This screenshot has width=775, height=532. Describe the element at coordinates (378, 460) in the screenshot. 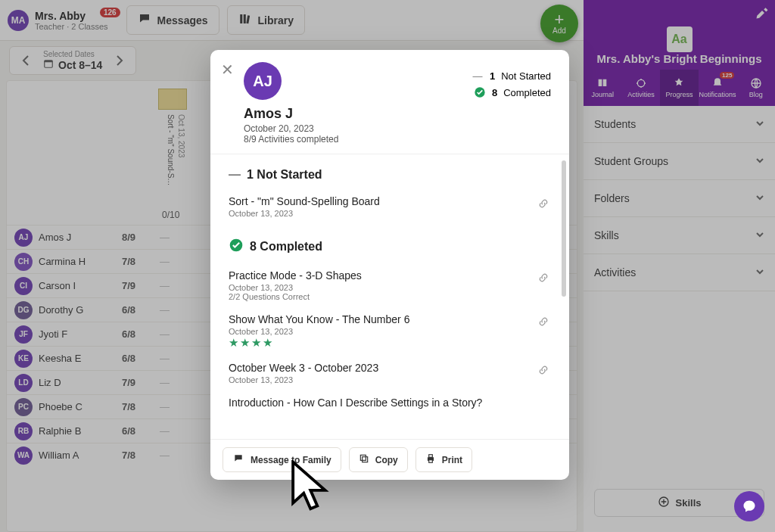

I see `copy-button: Copy` at that location.